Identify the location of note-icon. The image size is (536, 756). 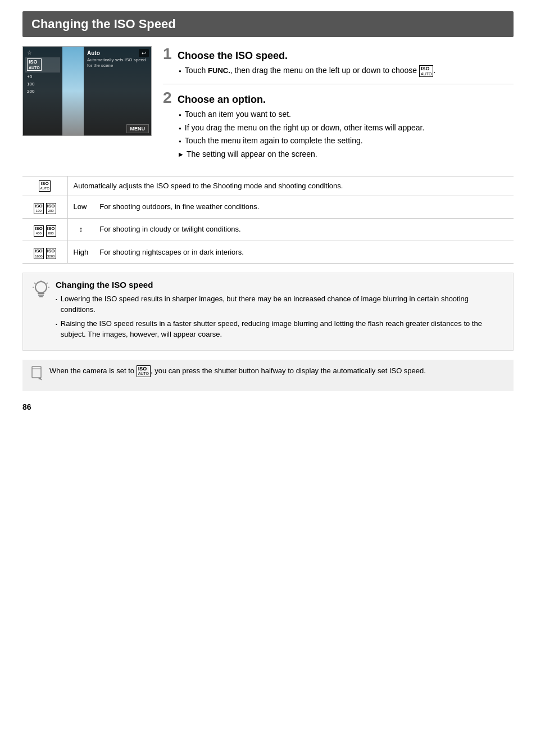
(37, 375).